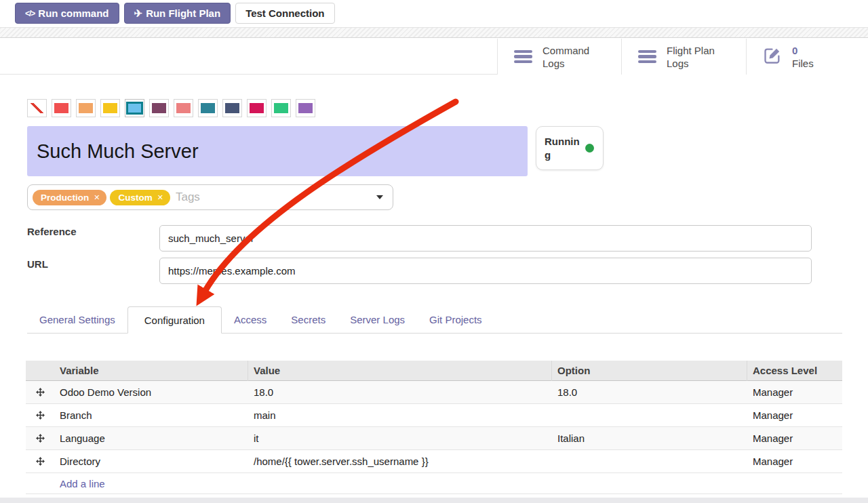  I want to click on cell-variable: Language, so click(151, 438).